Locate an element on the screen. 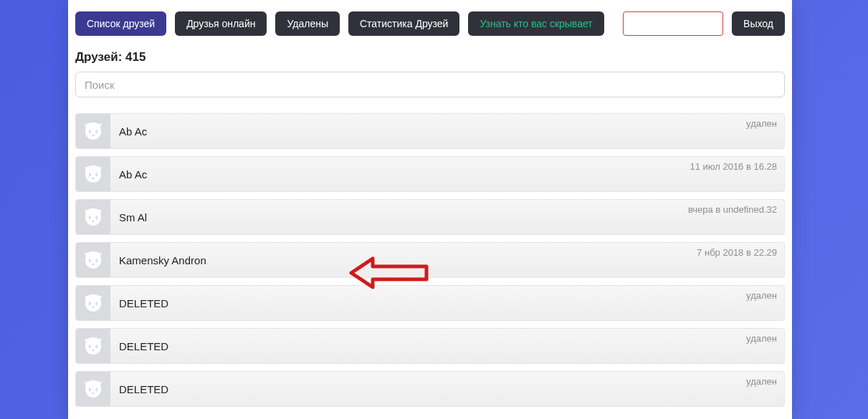  friends-count-label: Друзей: is located at coordinates (100, 57).